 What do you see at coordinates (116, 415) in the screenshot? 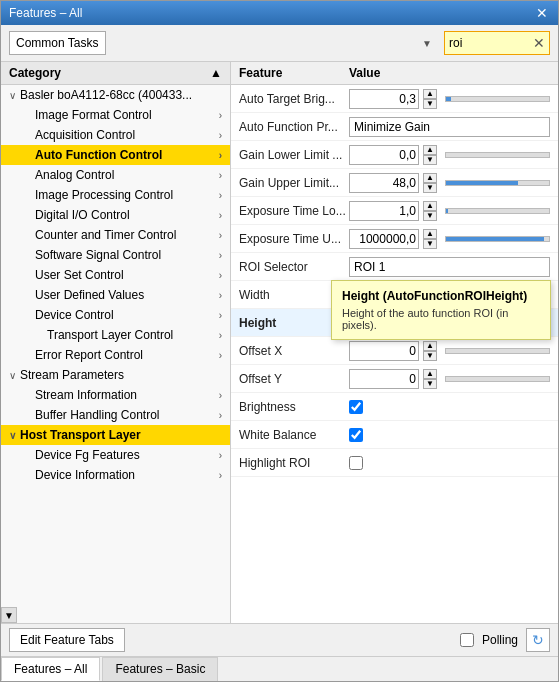
I see `category-item-buffer-handling: Buffer Handling Control›` at bounding box center [116, 415].